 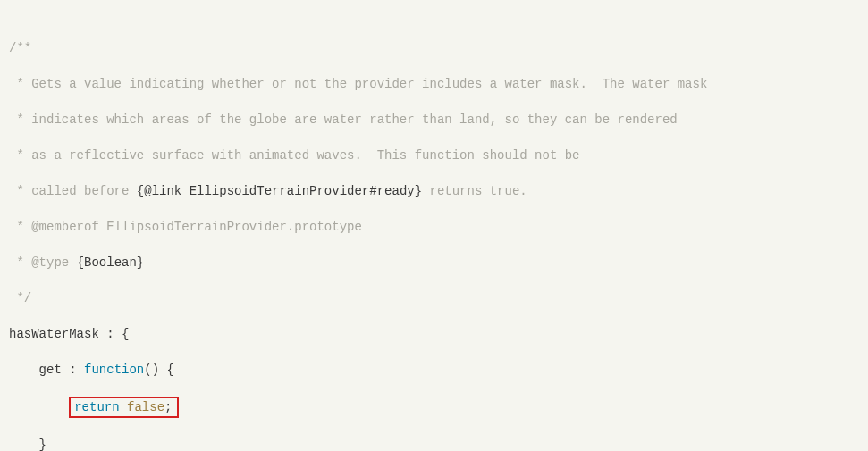 I want to click on jsdoc-link: {@link EllipsoidTerrainProvider#ready}, so click(x=279, y=191).